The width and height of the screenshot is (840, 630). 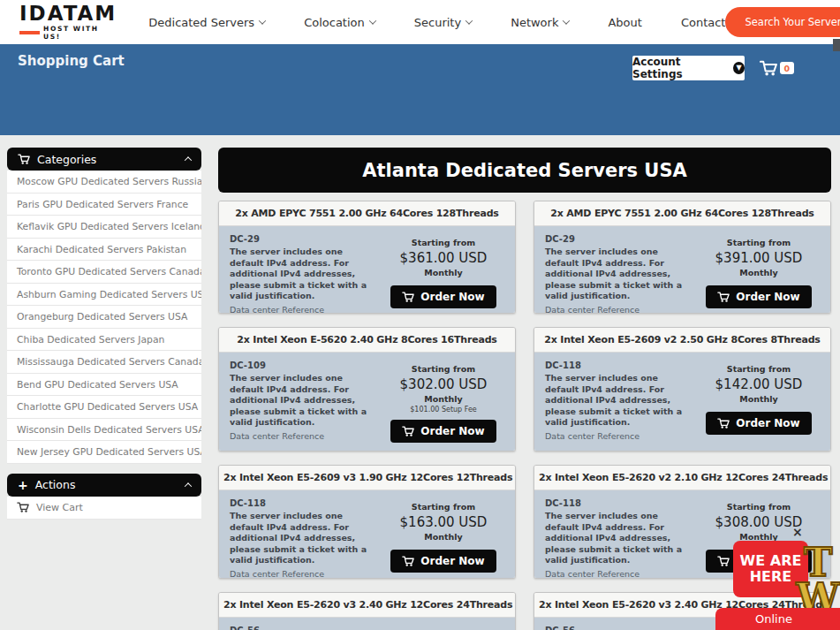 What do you see at coordinates (104, 295) in the screenshot?
I see `sidebar-item-ashburn: Ashburn Gaming Dedicated Servers USA` at bounding box center [104, 295].